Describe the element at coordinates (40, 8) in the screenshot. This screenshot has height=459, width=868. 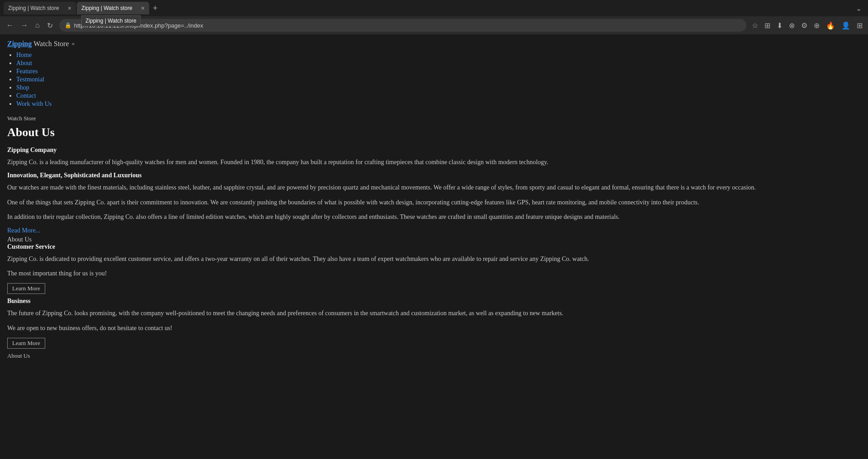
I see `tab-1: Zipping | Watch store ×` at that location.